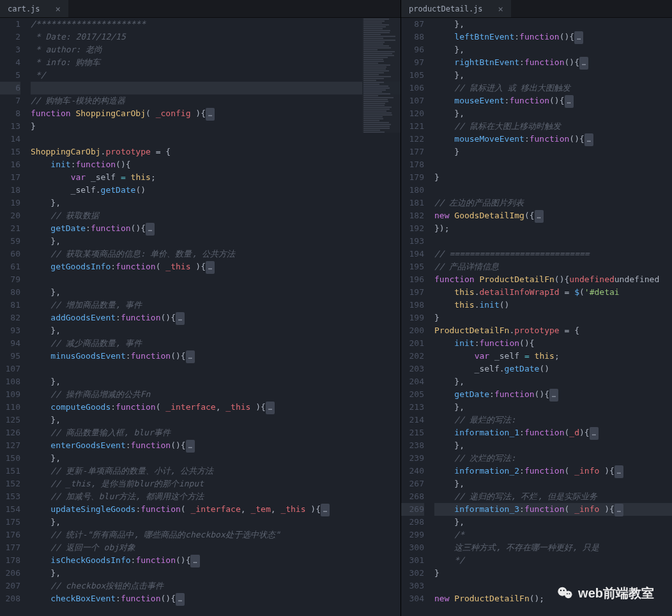 The width and height of the screenshot is (672, 616). What do you see at coordinates (553, 331) in the screenshot?
I see `code-line: ProductDetailFn.prototype = {` at bounding box center [553, 331].